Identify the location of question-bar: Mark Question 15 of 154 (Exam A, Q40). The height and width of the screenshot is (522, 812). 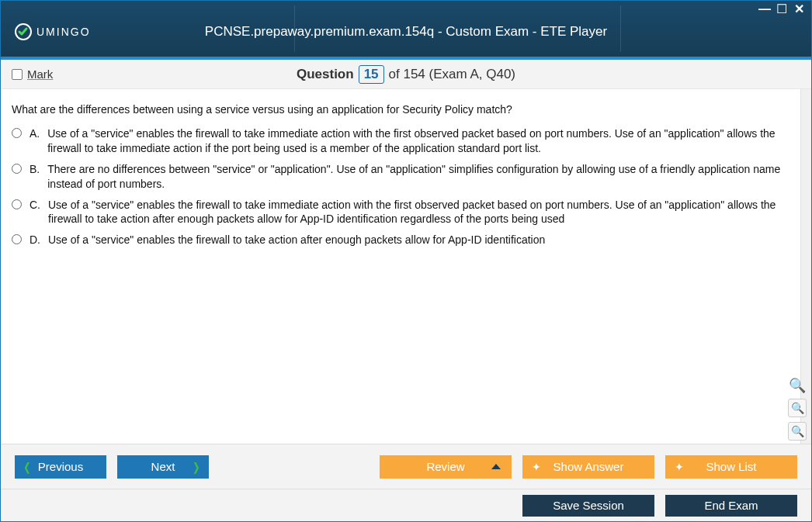
(406, 74).